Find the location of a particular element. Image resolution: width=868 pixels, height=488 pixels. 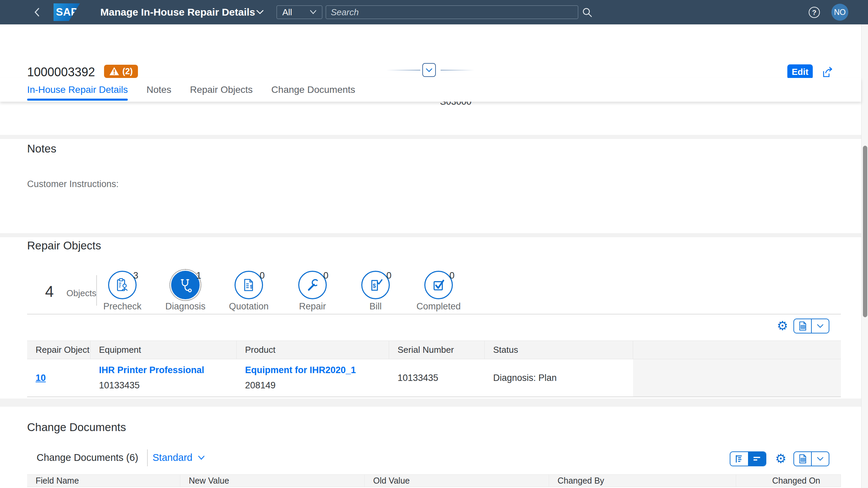

warning-count: (2) is located at coordinates (127, 71).